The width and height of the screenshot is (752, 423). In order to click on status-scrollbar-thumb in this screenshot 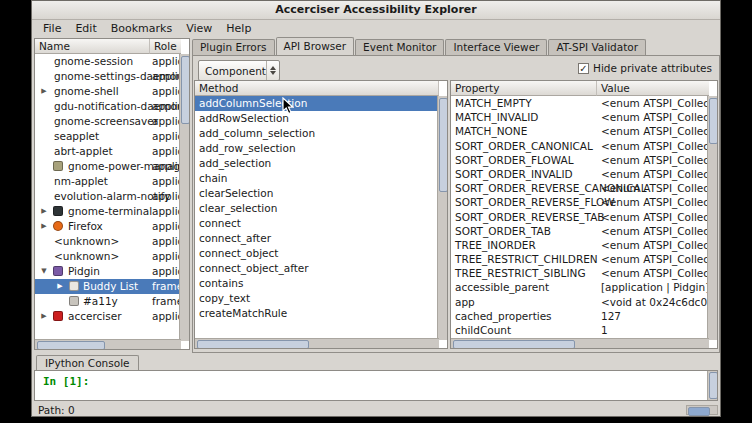, I will do `click(699, 412)`.